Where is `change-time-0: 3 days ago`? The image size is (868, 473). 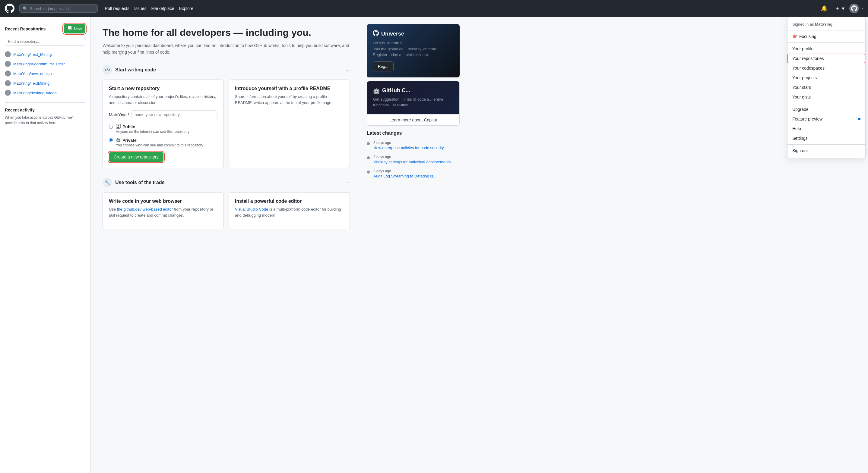 change-time-0: 3 days ago is located at coordinates (408, 143).